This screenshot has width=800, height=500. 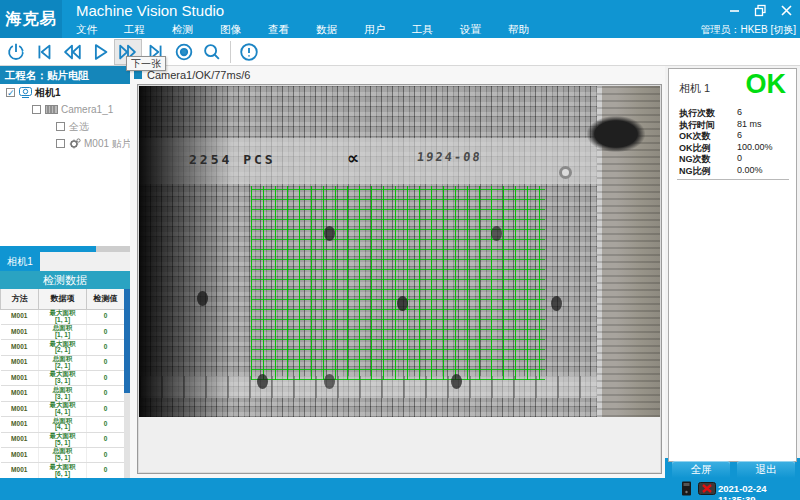 What do you see at coordinates (212, 52) in the screenshot?
I see `search-icon` at bounding box center [212, 52].